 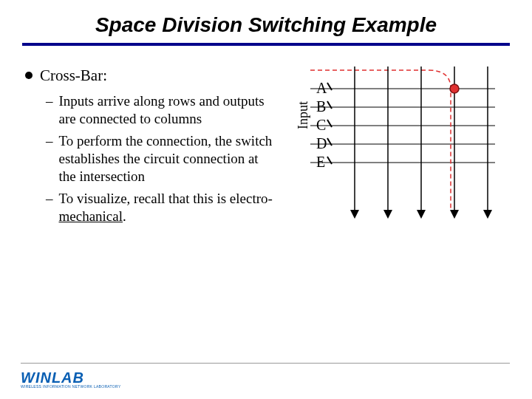 I want to click on bullet-dot-icon, so click(x=29, y=75).